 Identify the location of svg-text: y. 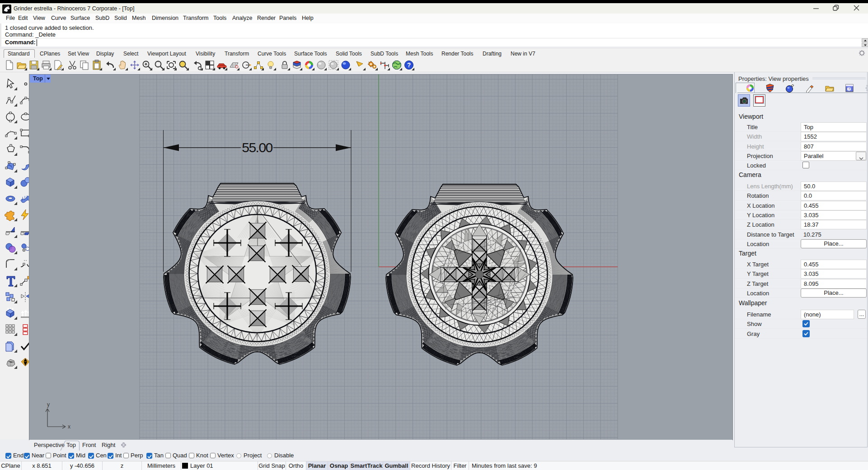
(48, 405).